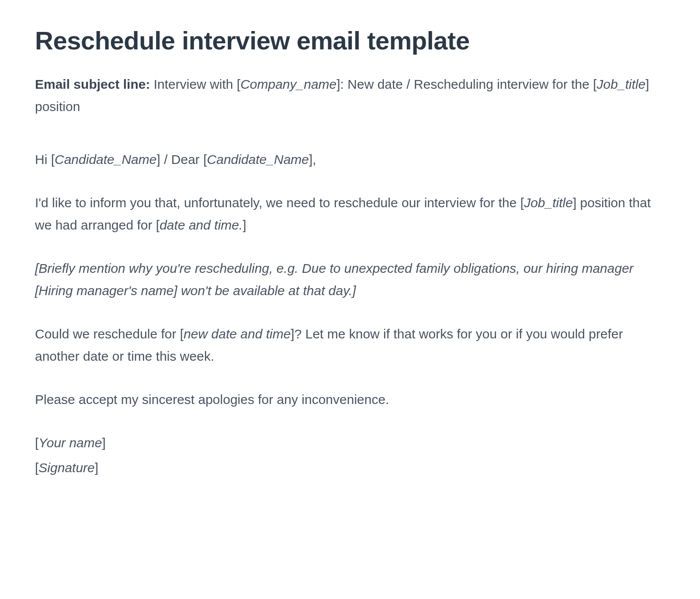 This screenshot has height=599, width=700. I want to click on greeting: Hi [Candidate_Name] / Dear [Candidate_Na…, so click(350, 159).